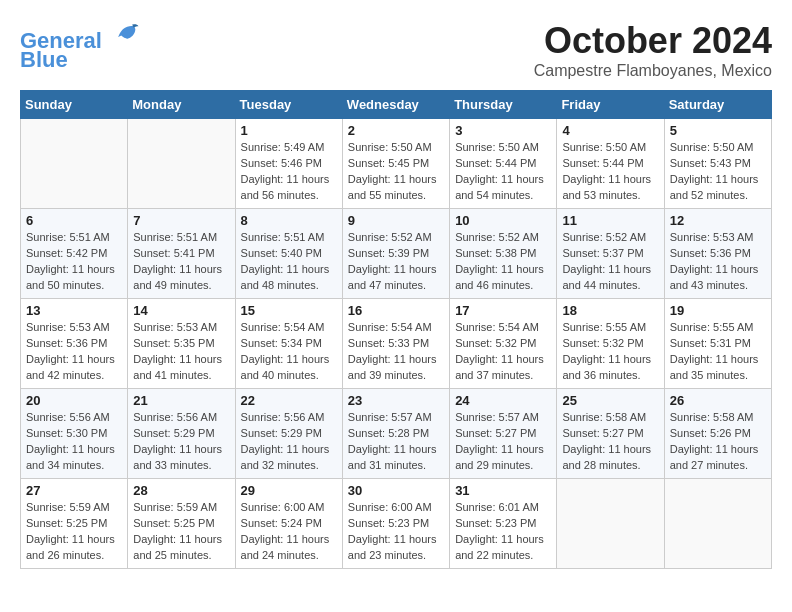 The width and height of the screenshot is (792, 612). What do you see at coordinates (289, 172) in the screenshot?
I see `day-info: Sunrise: 5:49 AMSunset: 5:46 PMDaylight:…` at bounding box center [289, 172].